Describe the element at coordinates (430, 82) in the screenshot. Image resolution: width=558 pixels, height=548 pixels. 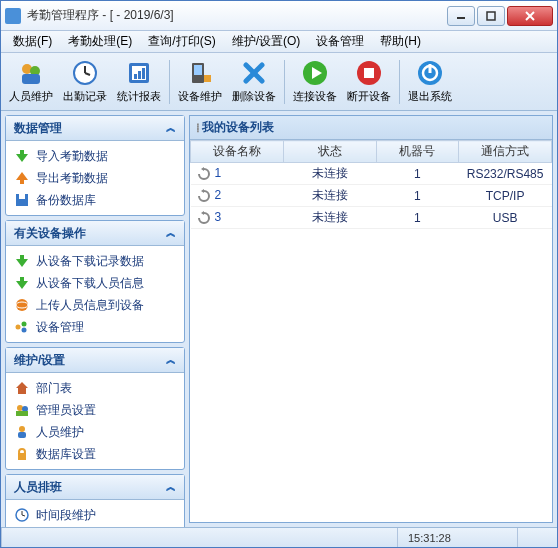
I see `toolbar-power-button: 退出系统` at that location.